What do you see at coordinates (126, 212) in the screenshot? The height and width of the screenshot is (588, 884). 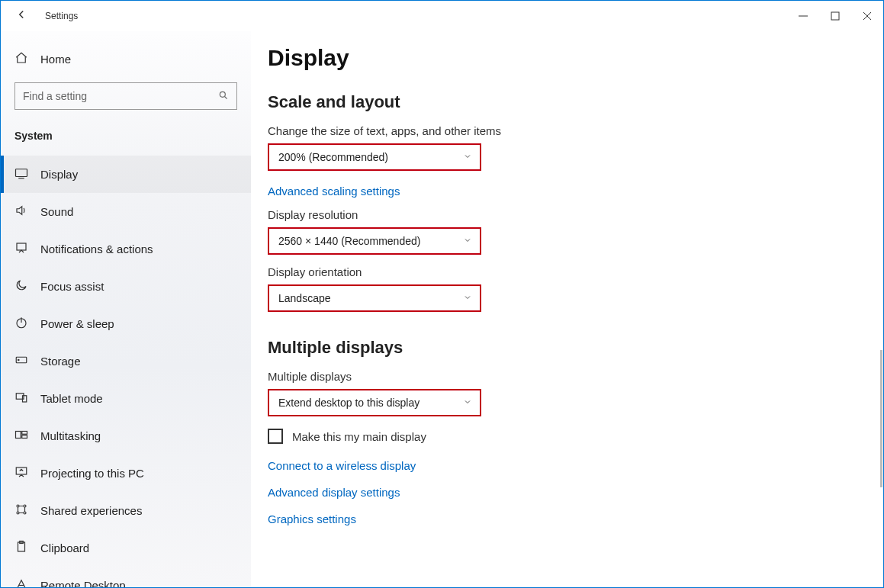 I see `sidebar-item-sound: Sound` at bounding box center [126, 212].